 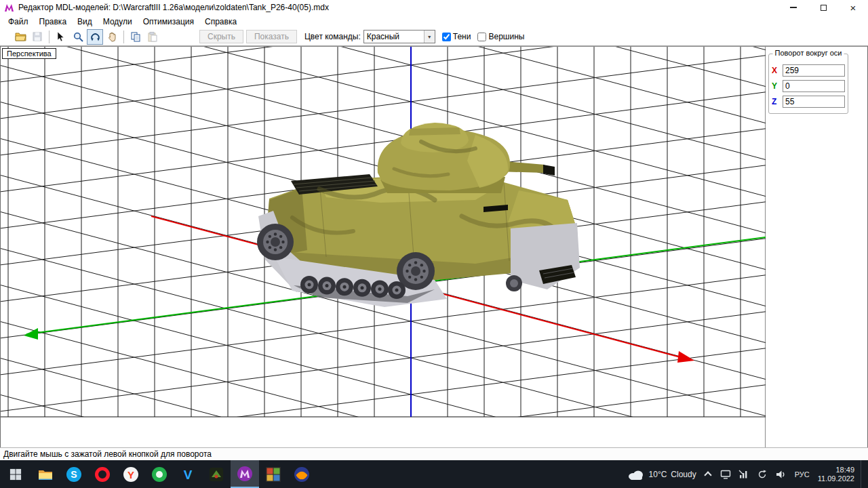 I want to click on red-ring-icon, so click(x=102, y=474).